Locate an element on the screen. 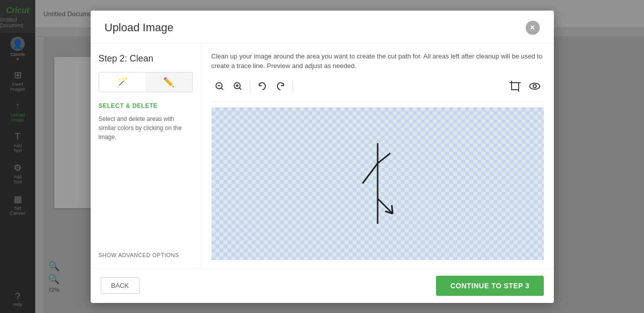 The width and height of the screenshot is (644, 313). redo-btn is located at coordinates (280, 88).